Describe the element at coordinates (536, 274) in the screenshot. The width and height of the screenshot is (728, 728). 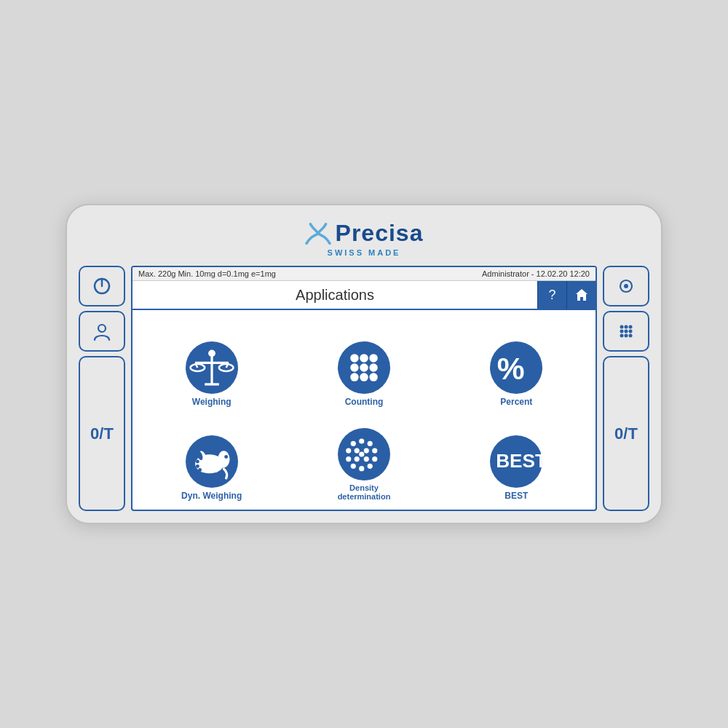
I see `user-date-text: Administrator - 12.02.20 12:20` at that location.